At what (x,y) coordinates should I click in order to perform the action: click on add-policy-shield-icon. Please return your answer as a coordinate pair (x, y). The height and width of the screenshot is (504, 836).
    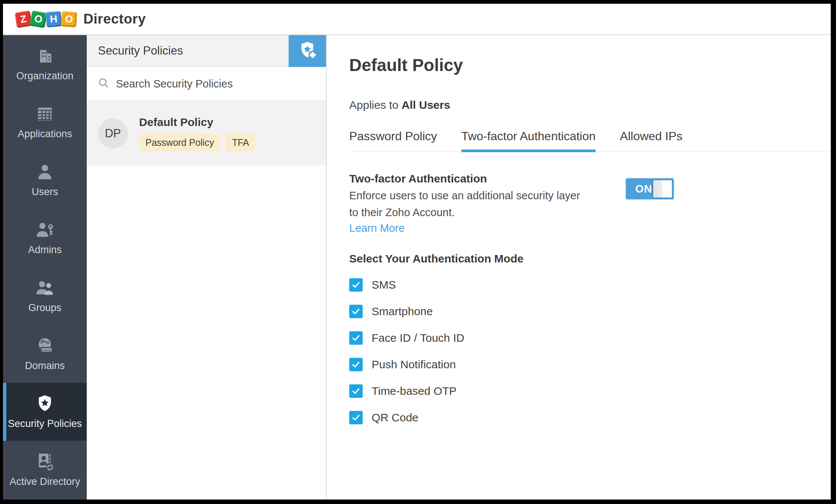
    Looking at the image, I should click on (307, 51).